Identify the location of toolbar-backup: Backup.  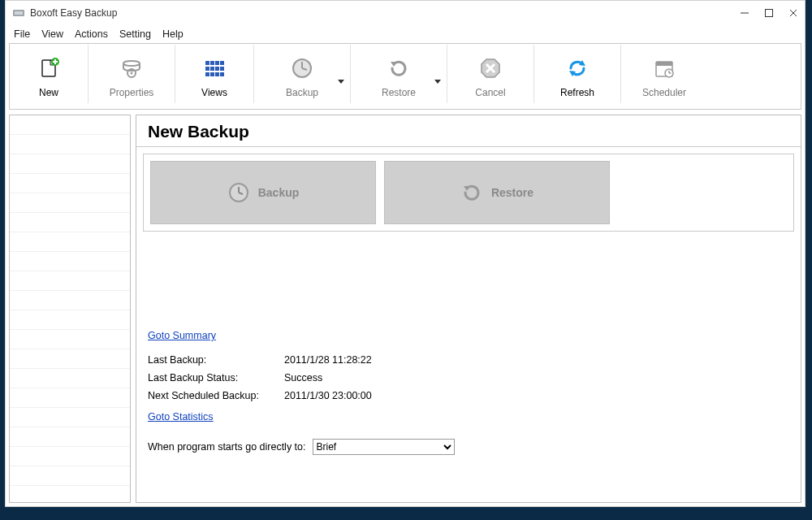
(302, 74).